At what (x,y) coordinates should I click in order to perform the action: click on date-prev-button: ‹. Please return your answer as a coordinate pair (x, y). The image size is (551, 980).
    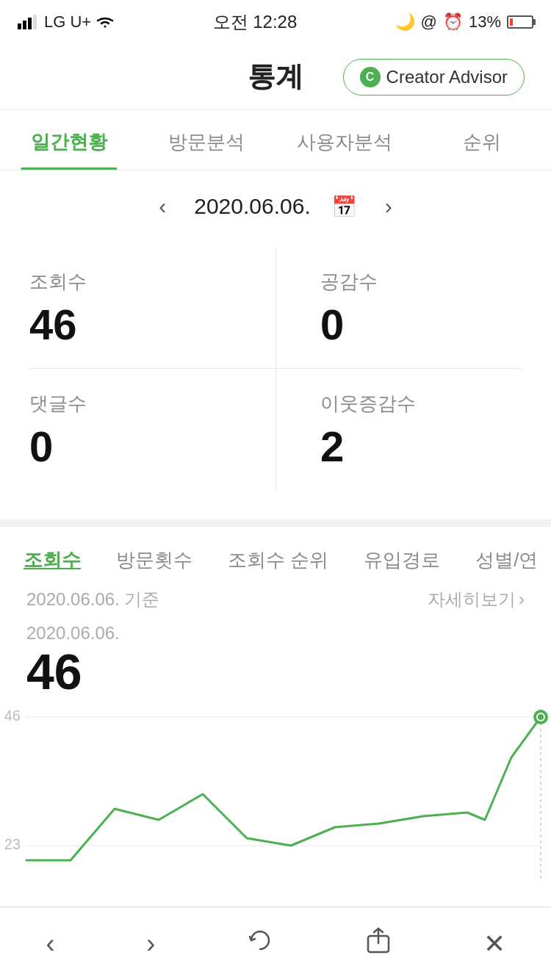
    Looking at the image, I should click on (162, 206).